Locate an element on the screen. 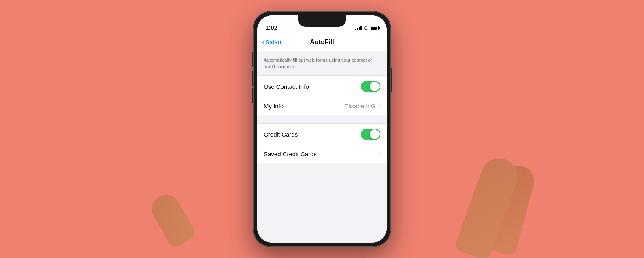  credit-cards-section: Credit Cards Saved Credit Cards › is located at coordinates (322, 143).